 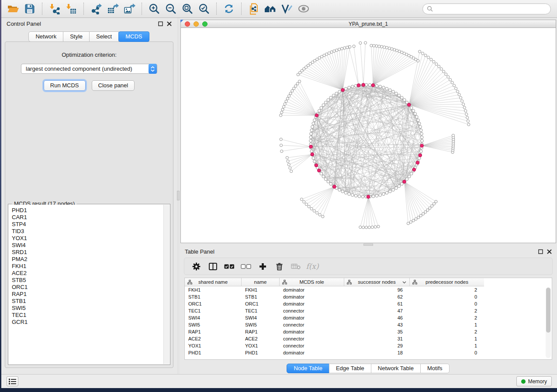 I want to click on table-settings-button, so click(x=196, y=266).